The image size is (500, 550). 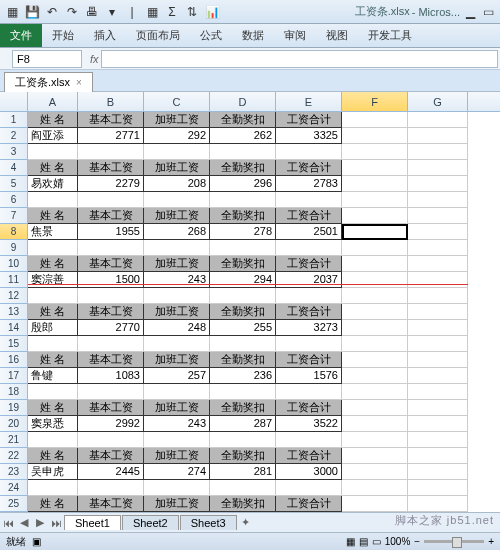 What do you see at coordinates (14, 456) in the screenshot?
I see `row-22: 22` at bounding box center [14, 456].